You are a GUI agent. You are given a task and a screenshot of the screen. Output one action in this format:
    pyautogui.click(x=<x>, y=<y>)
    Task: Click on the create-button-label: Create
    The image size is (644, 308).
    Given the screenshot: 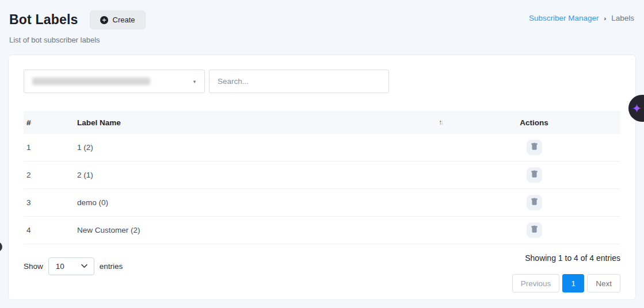 What is the action you would take?
    pyautogui.click(x=124, y=20)
    